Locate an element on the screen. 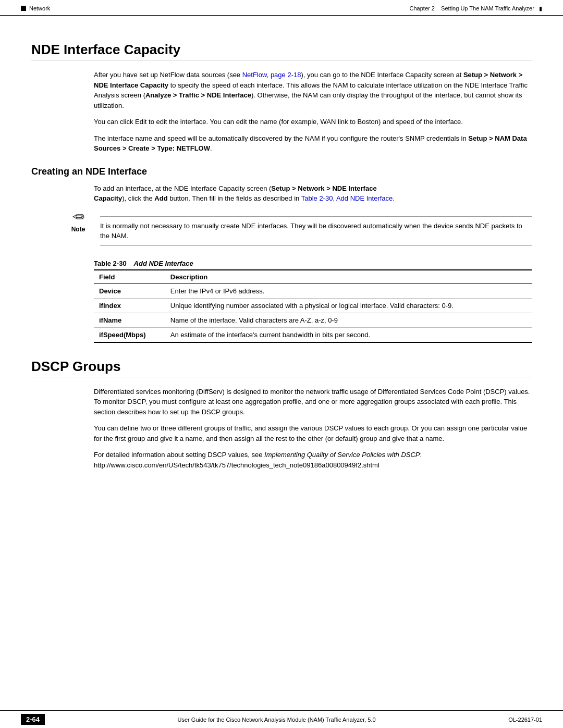  table-cell-description: Enter the IPv4 or IPv6 address. is located at coordinates (348, 291).